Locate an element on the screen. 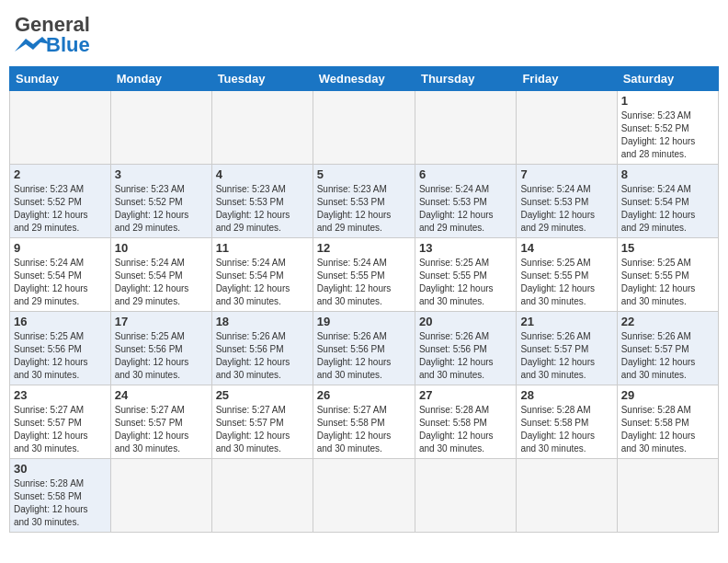  calendar-cell: 12Sunrise: 5:24 AMSunset: 5:55 PMDayligh… is located at coordinates (364, 275).